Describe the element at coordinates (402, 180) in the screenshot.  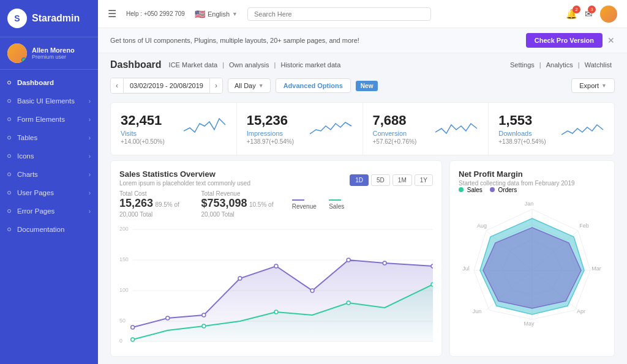
I see `ctrl-1m: 1M` at that location.